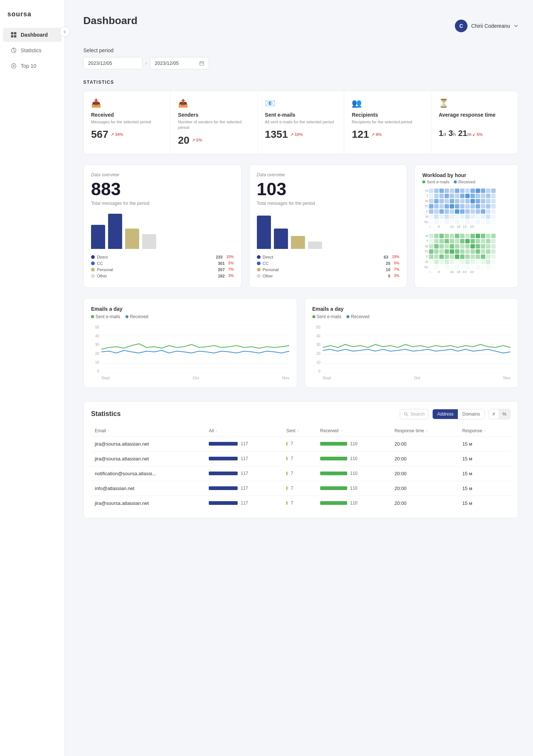 The width and height of the screenshot is (533, 756). Describe the element at coordinates (388, 122) in the screenshot. I see `stat-card-recipients: 👥 Recipients Recipients for the selected…` at that location.